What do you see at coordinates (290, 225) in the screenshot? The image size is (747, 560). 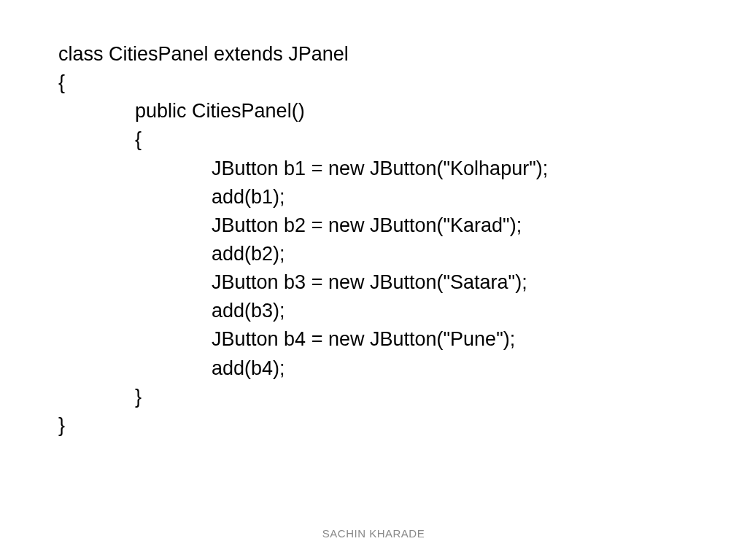 I see `code-line: JButton b2 = new JButton("Karad");` at bounding box center [290, 225].